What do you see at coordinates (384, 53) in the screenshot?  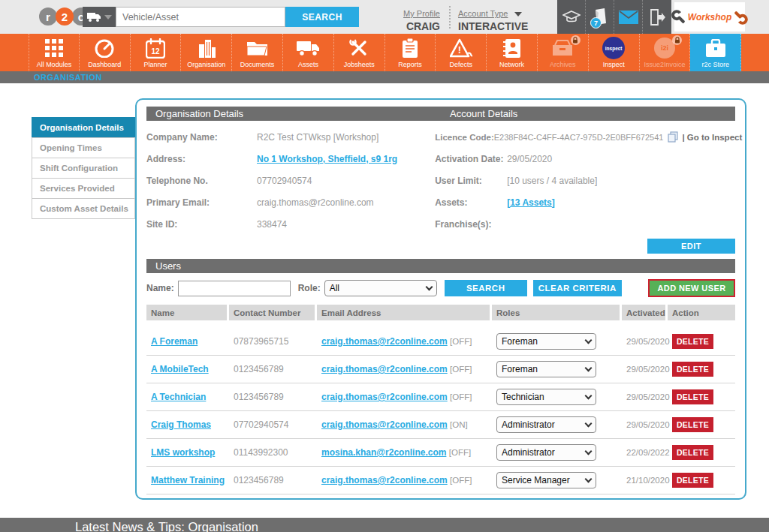 I see `module-nav: All Modules Dashboard 12 Planner Organis…` at bounding box center [384, 53].